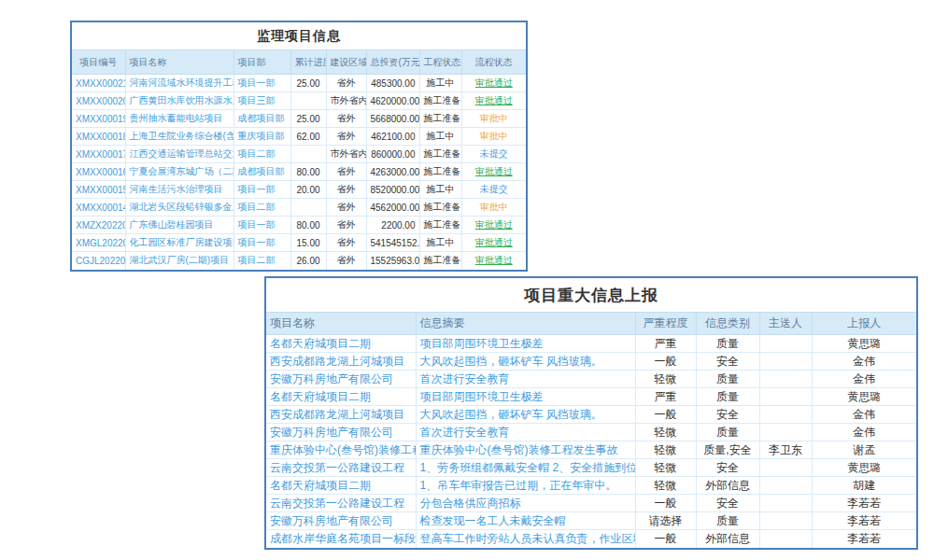 The width and height of the screenshot is (934, 560). What do you see at coordinates (591, 469) in the screenshot?
I see `table-row: 云南交投第一公路建设工程1、劳务班组都佩戴安全帽 2、安全措施到位轻微安全黄思璐` at bounding box center [591, 469].